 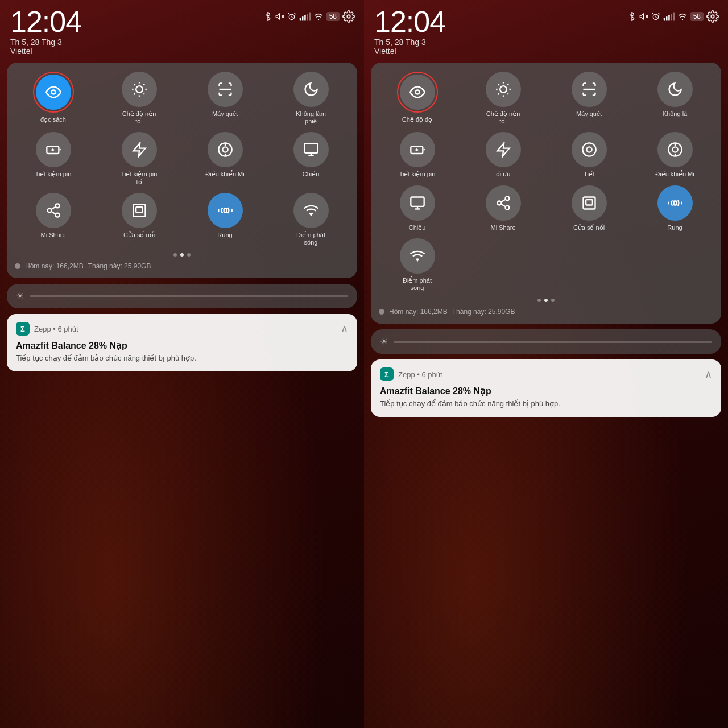 I want to click on qs-circle-khong-lam-left, so click(x=311, y=89).